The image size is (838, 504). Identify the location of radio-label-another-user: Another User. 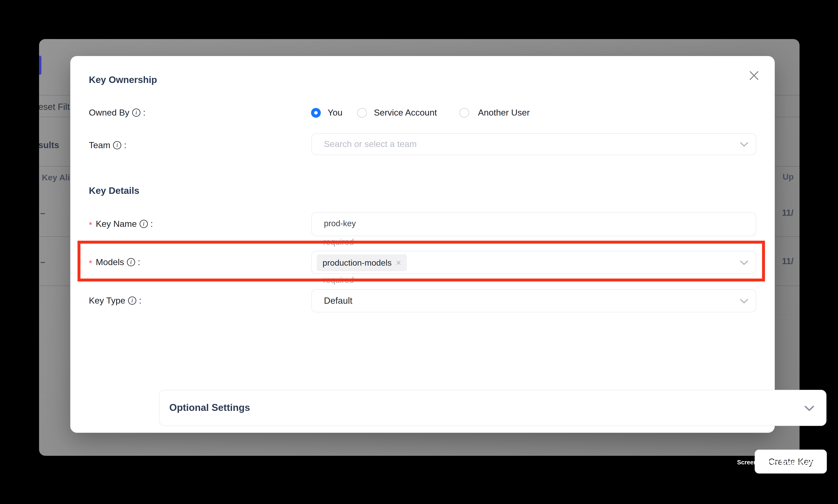
(504, 113).